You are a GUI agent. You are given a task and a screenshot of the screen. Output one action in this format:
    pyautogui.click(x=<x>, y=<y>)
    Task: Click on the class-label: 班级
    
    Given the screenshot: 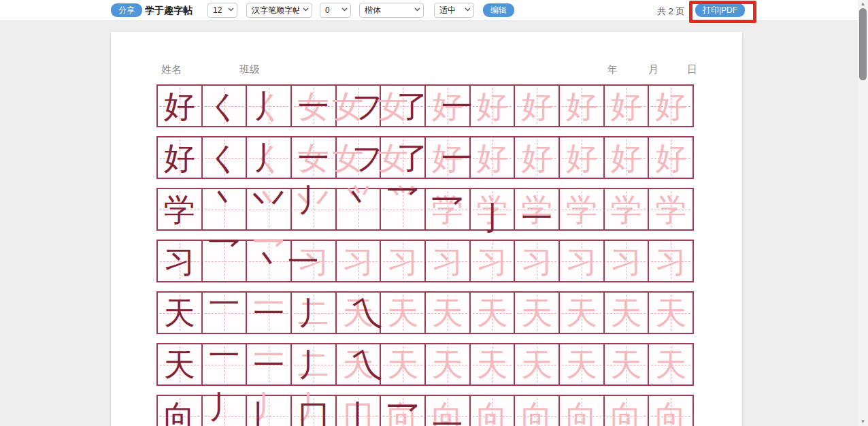 What is the action you would take?
    pyautogui.click(x=250, y=69)
    